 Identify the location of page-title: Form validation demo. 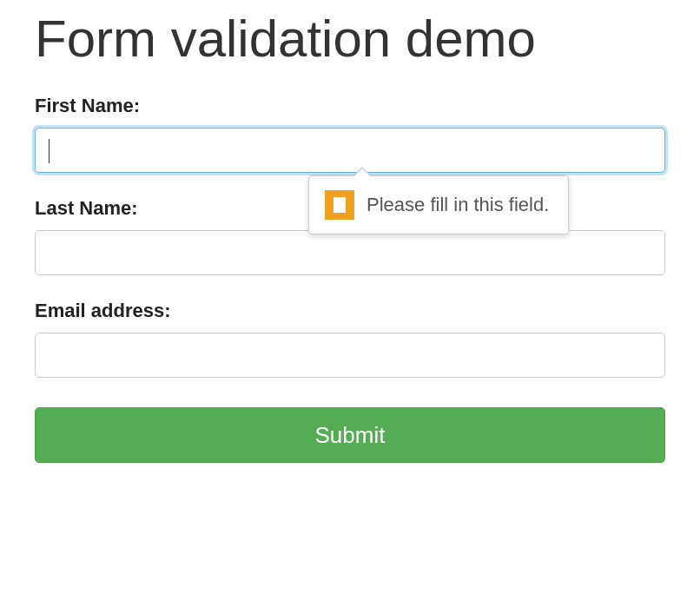
(350, 38).